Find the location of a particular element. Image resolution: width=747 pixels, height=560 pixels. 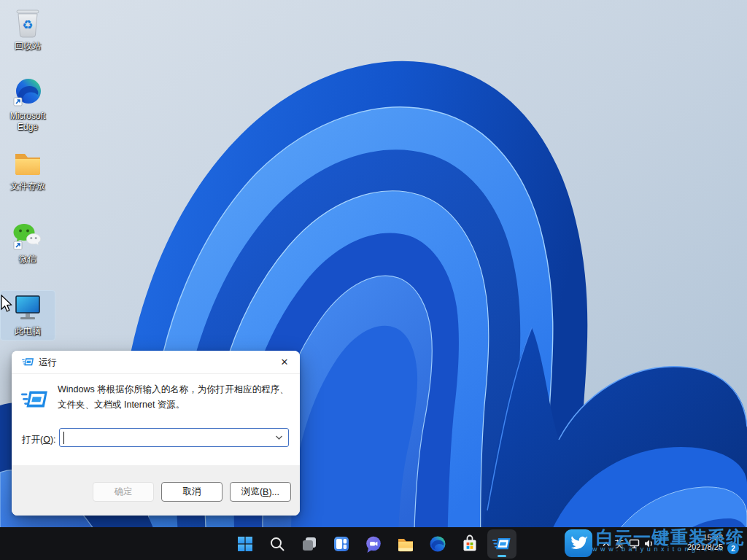

chevron-down-icon is located at coordinates (279, 438).